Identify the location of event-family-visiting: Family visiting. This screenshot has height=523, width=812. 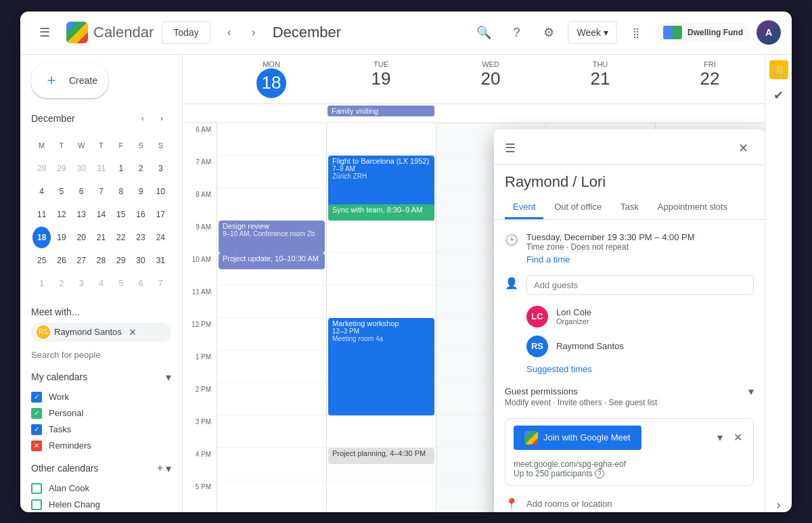
(381, 111).